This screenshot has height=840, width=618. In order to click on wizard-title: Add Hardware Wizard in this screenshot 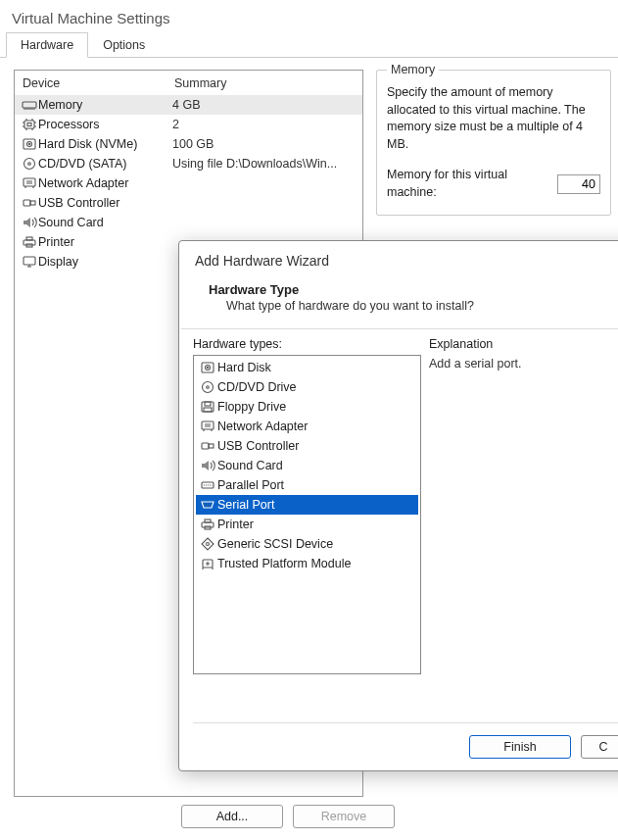, I will do `click(399, 255)`.